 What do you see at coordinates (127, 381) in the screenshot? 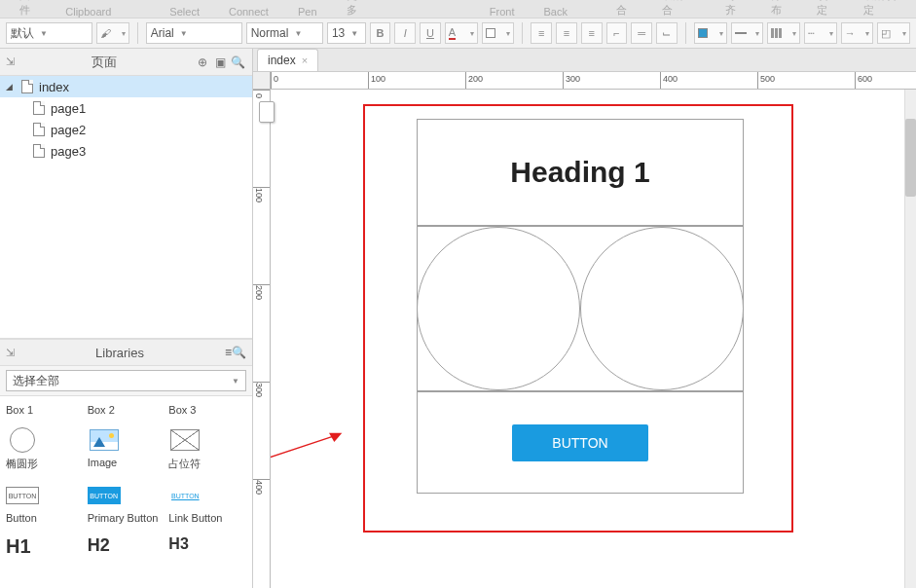
I see `library-filter-select: 选择全部` at bounding box center [127, 381].